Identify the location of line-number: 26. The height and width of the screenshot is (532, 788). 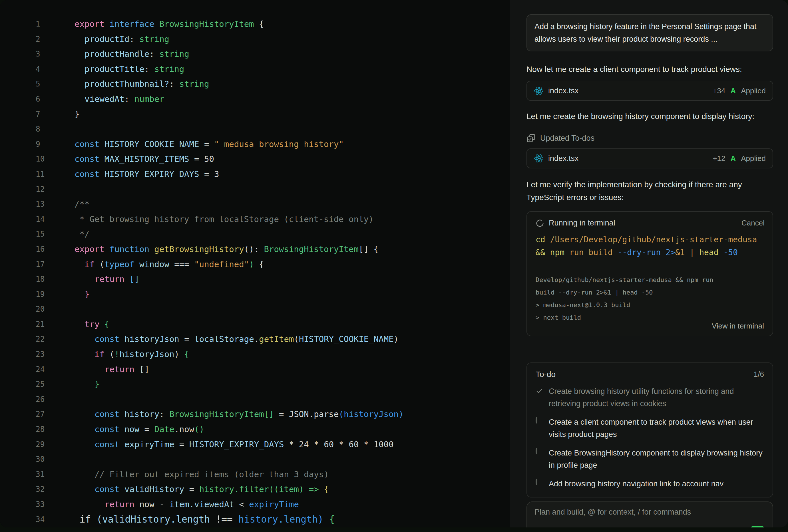
(40, 399).